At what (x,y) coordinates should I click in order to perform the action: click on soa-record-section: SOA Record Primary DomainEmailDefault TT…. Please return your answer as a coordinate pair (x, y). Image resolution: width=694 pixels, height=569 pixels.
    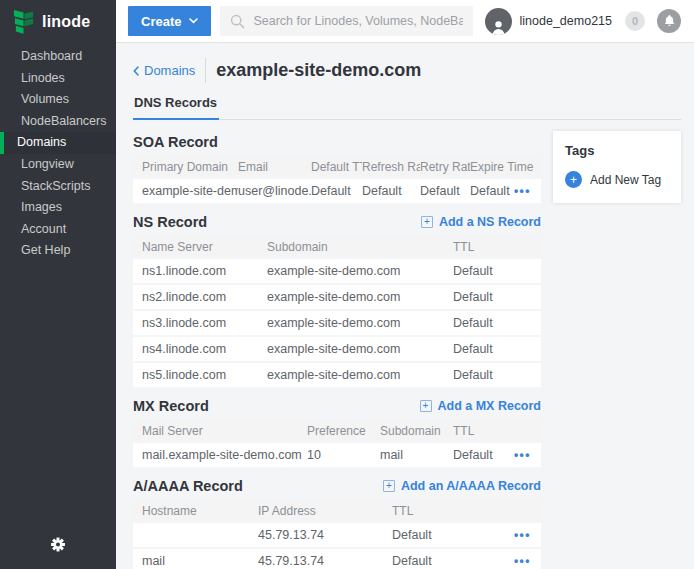
    Looking at the image, I should click on (337, 168).